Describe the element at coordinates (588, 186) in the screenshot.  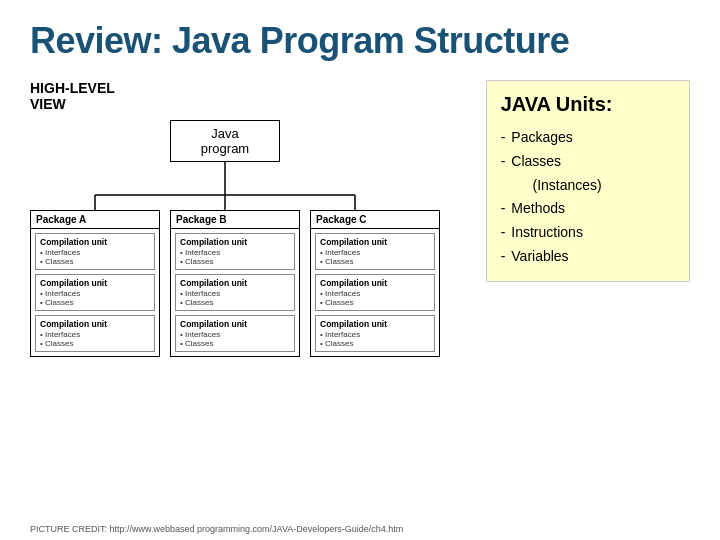
I see `list-item-instances: (Instances)` at that location.